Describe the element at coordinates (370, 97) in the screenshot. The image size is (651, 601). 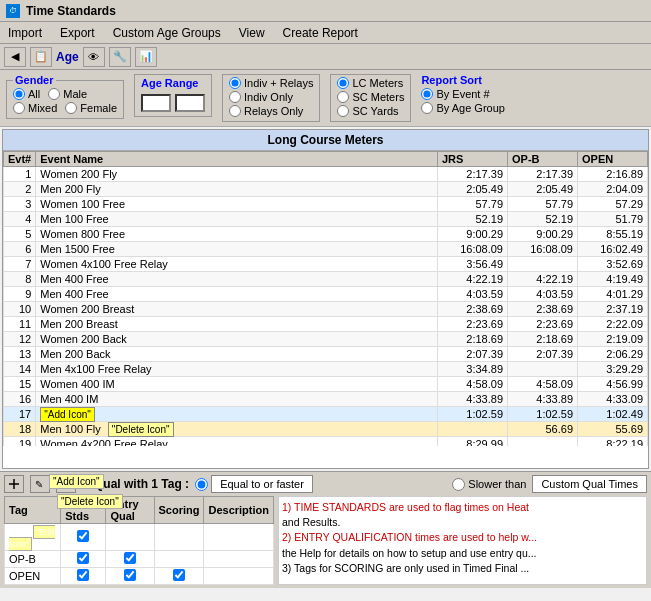
I see `course-sc-meters: SC Meters` at that location.